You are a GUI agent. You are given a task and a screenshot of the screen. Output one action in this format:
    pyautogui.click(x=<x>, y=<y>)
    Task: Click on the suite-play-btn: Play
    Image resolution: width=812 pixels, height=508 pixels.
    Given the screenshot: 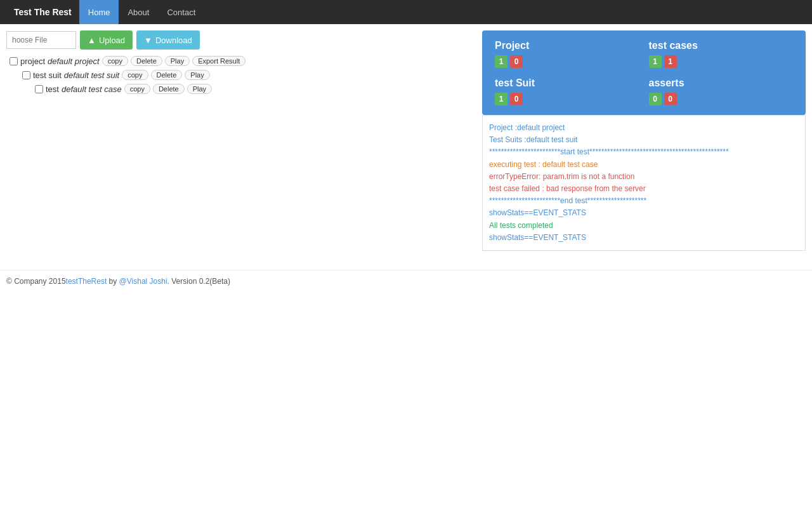 What is the action you would take?
    pyautogui.click(x=197, y=75)
    